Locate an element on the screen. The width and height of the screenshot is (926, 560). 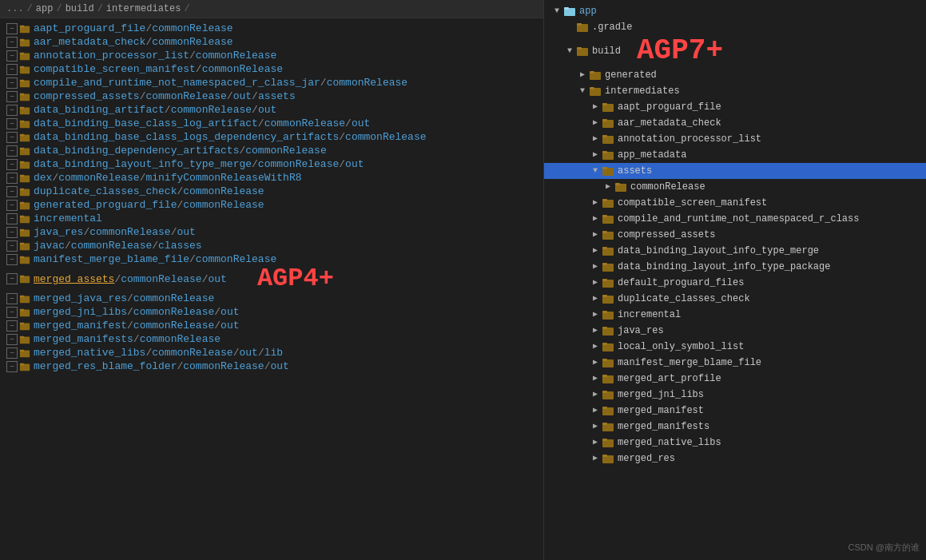
list-item: − annotation_processor_list/commonReleas… is located at coordinates (272, 56).